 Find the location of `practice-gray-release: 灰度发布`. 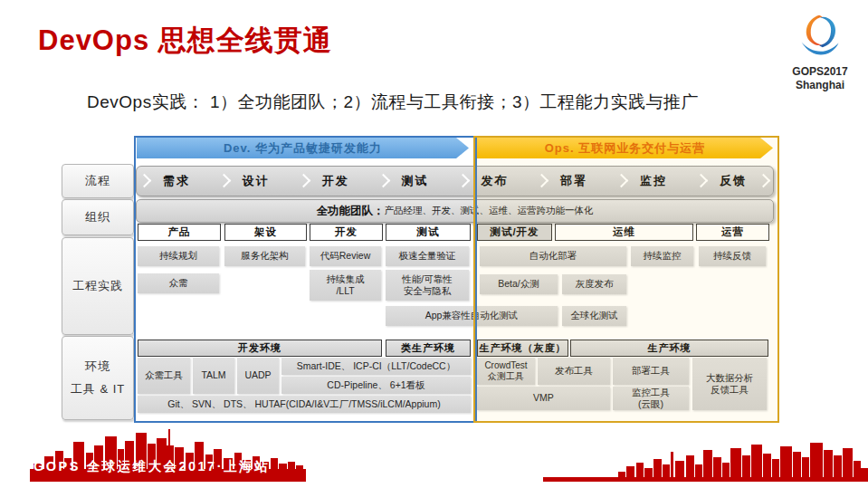

practice-gray-release: 灰度发布 is located at coordinates (594, 284).